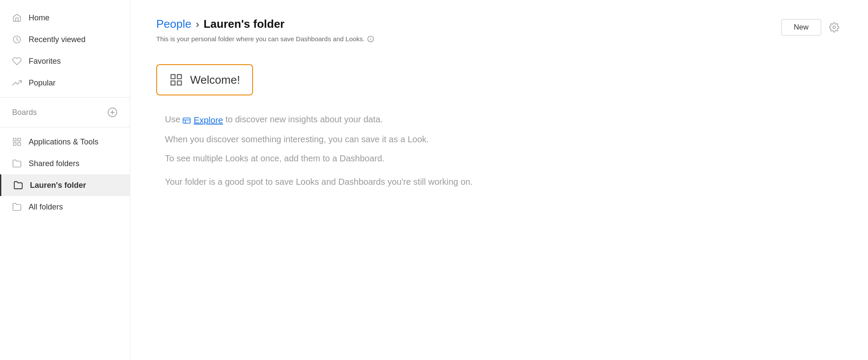 Image resolution: width=868 pixels, height=360 pixels. Describe the element at coordinates (265, 39) in the screenshot. I see `page-description: This is your personal folder where you c…` at that location.